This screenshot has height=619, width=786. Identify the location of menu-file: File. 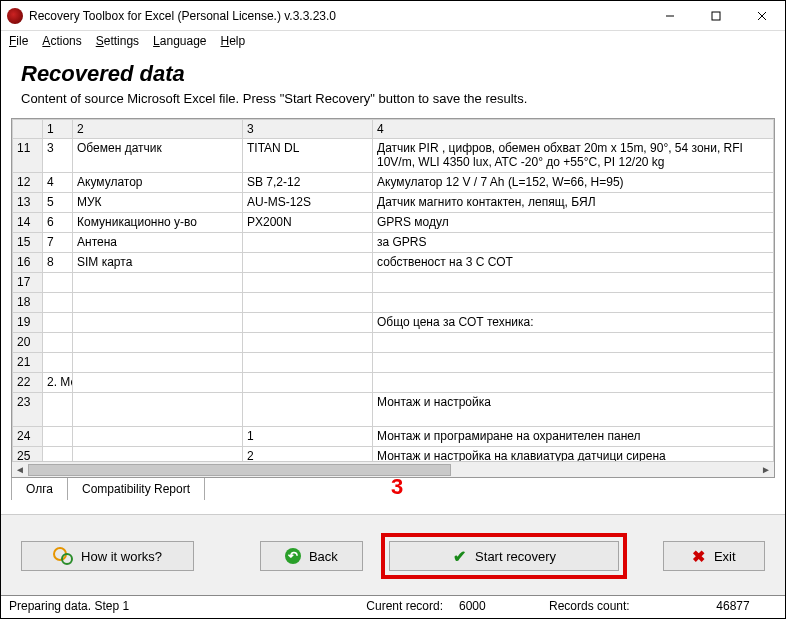
(18, 41).